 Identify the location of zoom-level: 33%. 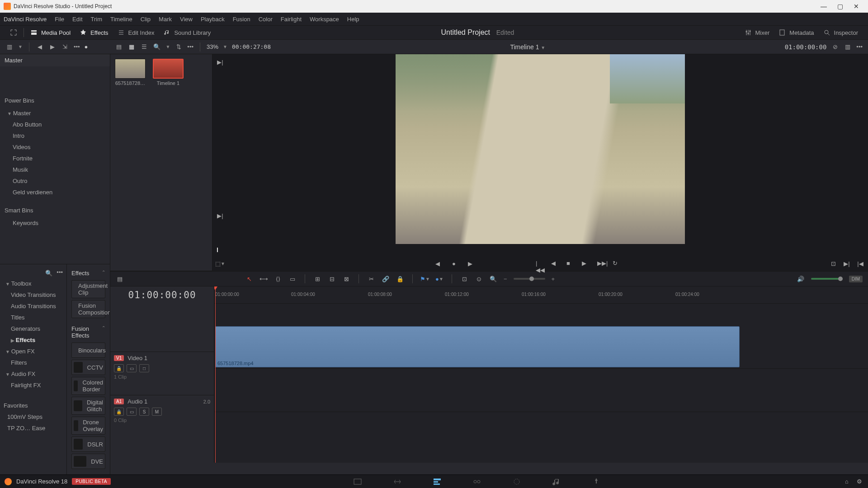
(212, 47).